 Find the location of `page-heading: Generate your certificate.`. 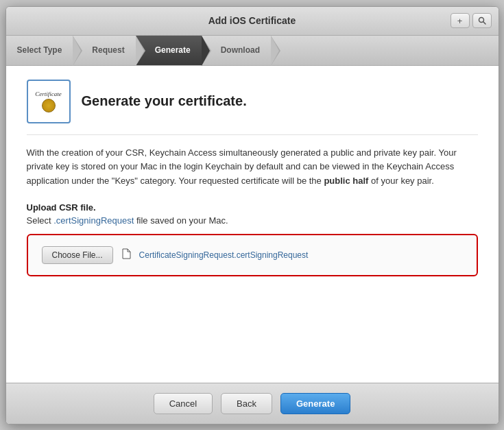

page-heading: Generate your certificate. is located at coordinates (165, 101).